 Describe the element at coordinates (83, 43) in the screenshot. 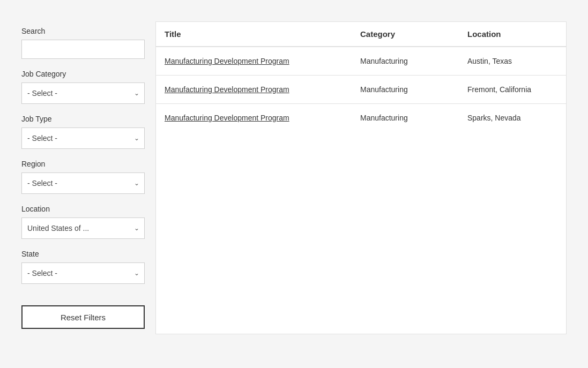

I see `search-section: Search` at that location.